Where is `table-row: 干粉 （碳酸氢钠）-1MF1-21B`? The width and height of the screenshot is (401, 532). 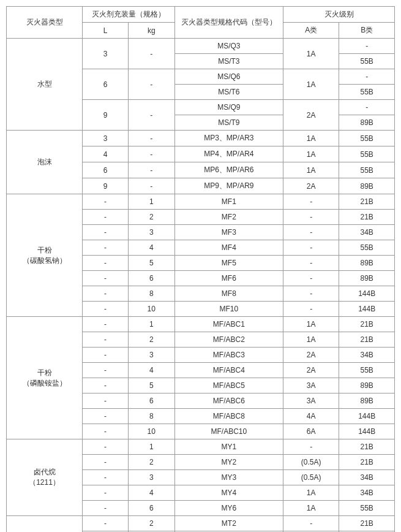 table-row: 干粉 （碳酸氢钠）-1MF1-21B is located at coordinates (201, 202).